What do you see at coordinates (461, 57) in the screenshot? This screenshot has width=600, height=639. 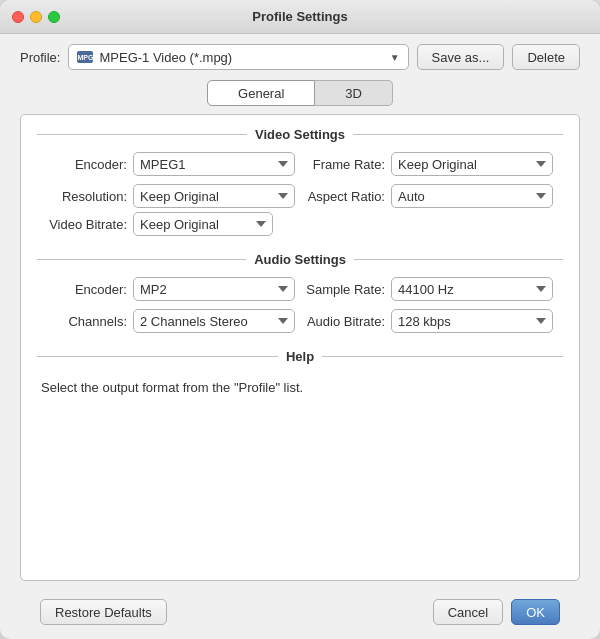 I see `save-as-button: Save as...` at bounding box center [461, 57].